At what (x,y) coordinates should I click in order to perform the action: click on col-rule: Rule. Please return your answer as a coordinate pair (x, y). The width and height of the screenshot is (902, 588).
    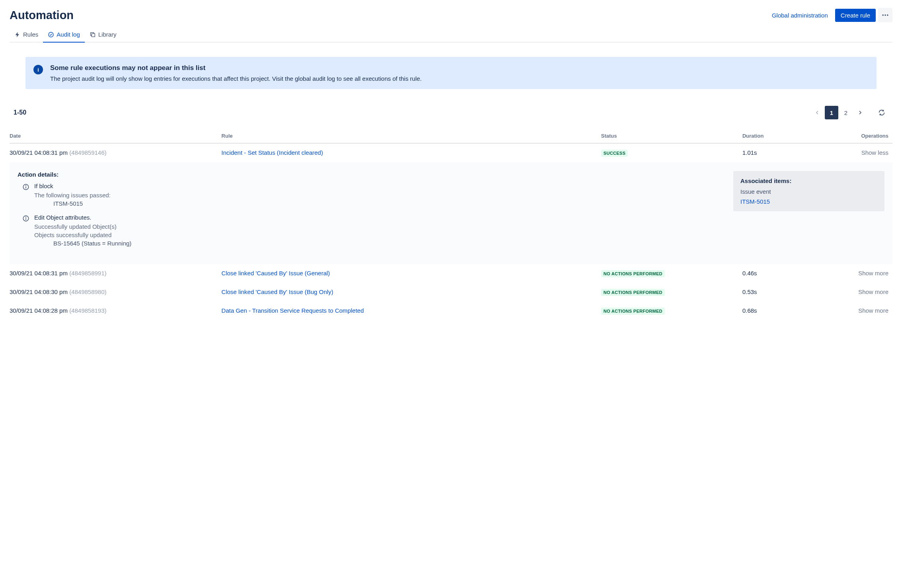
    Looking at the image, I should click on (411, 136).